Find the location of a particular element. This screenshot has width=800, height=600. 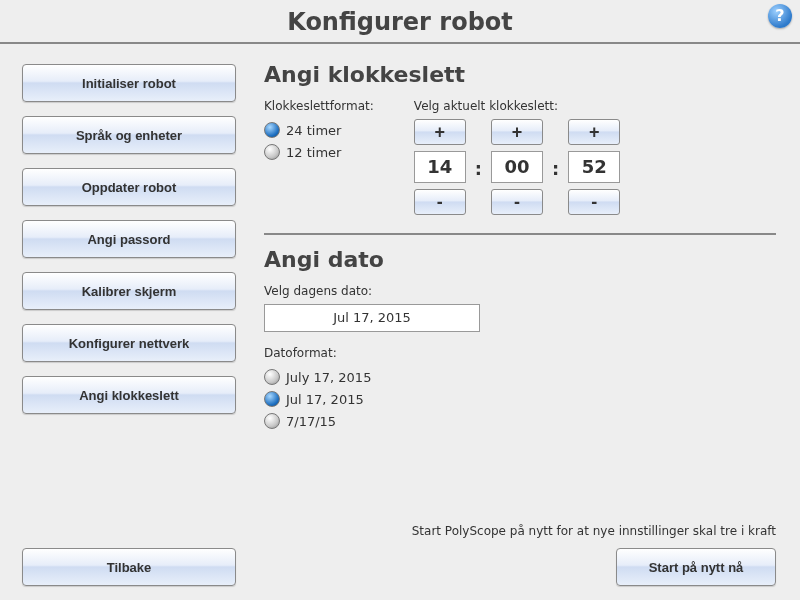

sidebar-item-update: Oppdater robot is located at coordinates (129, 187).